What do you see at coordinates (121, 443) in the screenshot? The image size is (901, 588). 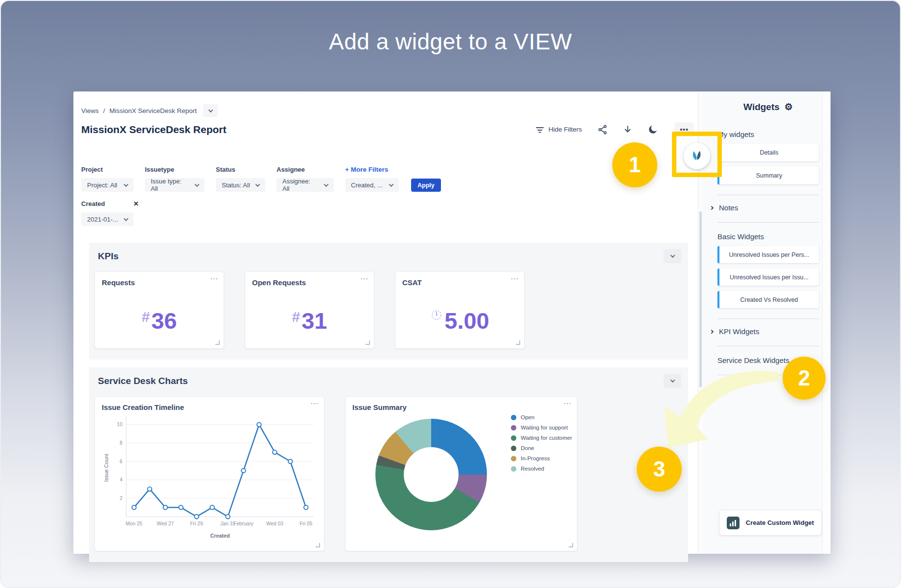 I see `y-tick-label: 8` at bounding box center [121, 443].